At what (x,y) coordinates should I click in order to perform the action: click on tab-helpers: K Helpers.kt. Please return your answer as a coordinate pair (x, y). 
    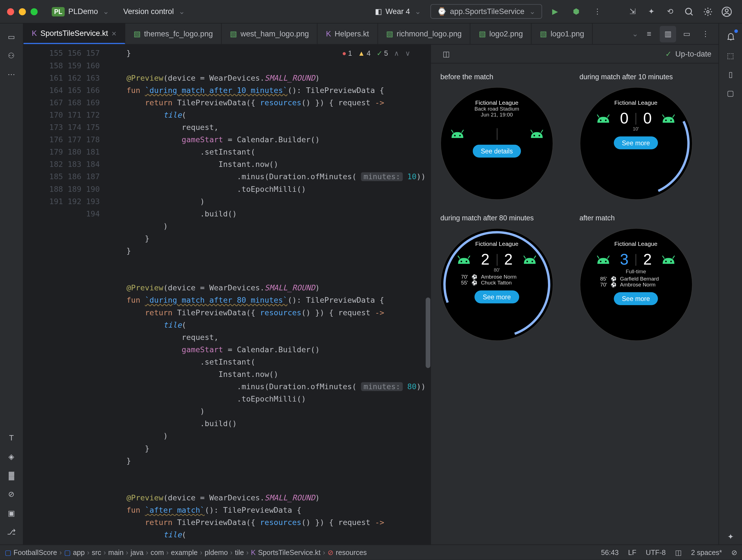
    Looking at the image, I should click on (348, 34).